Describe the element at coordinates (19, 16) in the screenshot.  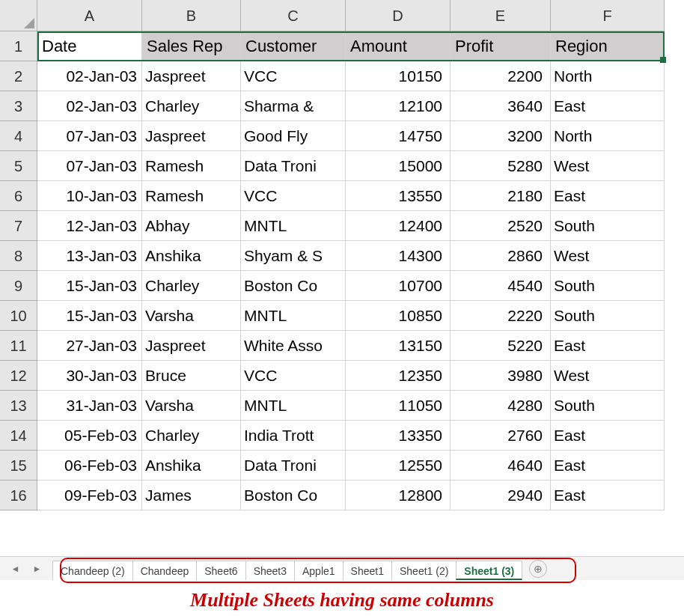
I see `select-all-corner` at that location.